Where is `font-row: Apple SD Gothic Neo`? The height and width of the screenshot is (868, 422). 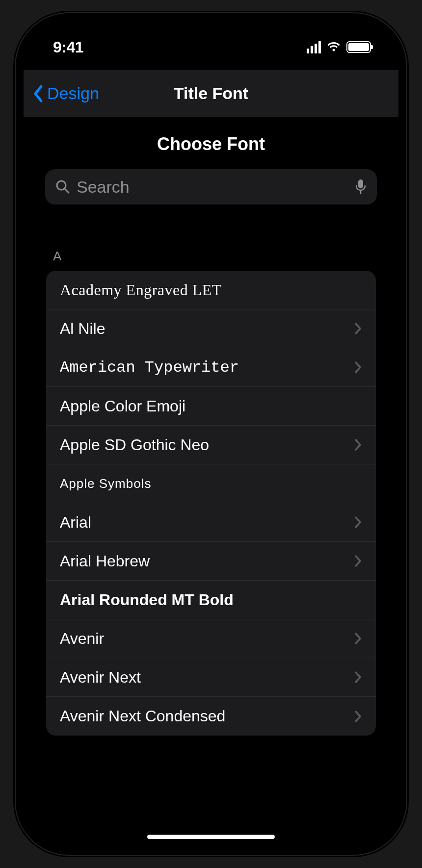 font-row: Apple SD Gothic Neo is located at coordinates (211, 445).